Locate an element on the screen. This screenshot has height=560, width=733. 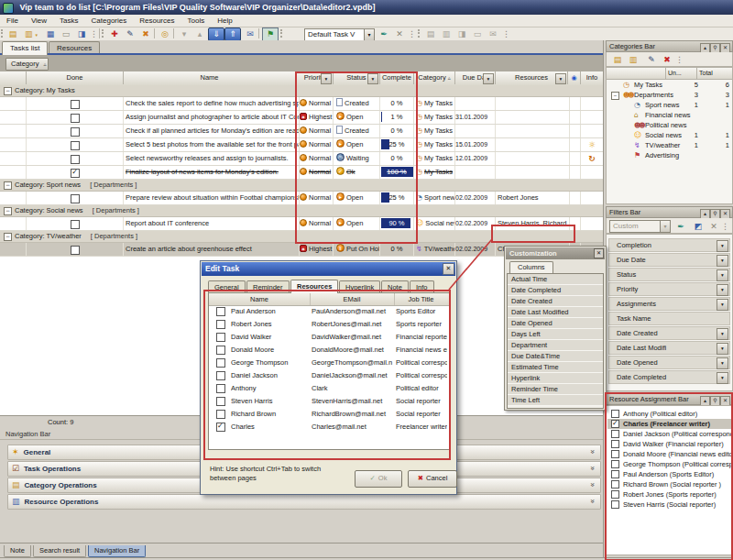
navigation-section: Resource Operations » is located at coordinates (304, 502).